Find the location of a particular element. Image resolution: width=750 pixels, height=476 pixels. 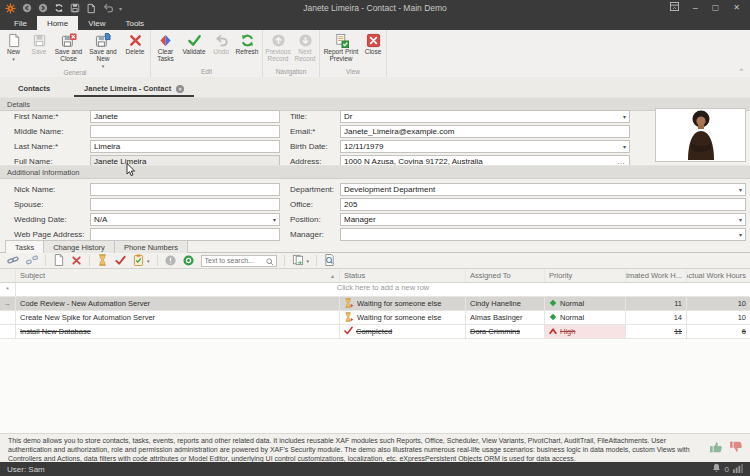

record-info-gray-icon is located at coordinates (170, 261).